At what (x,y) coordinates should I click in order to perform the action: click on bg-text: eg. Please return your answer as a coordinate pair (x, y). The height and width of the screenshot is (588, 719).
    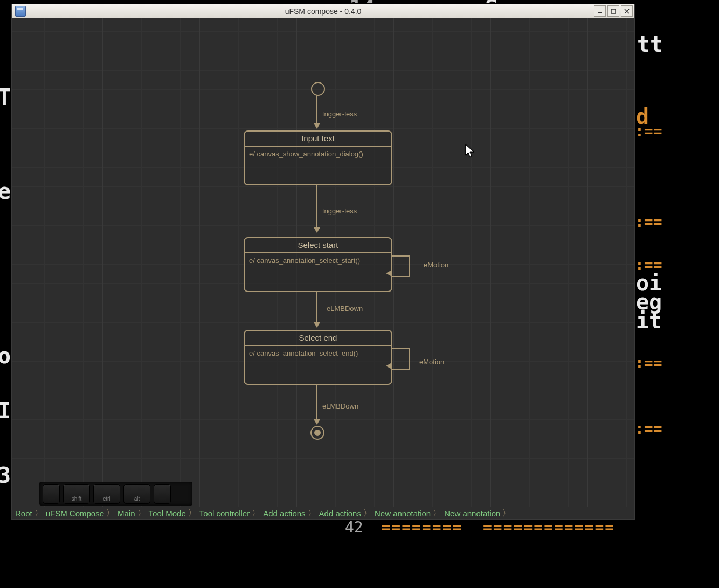
    Looking at the image, I should click on (649, 302).